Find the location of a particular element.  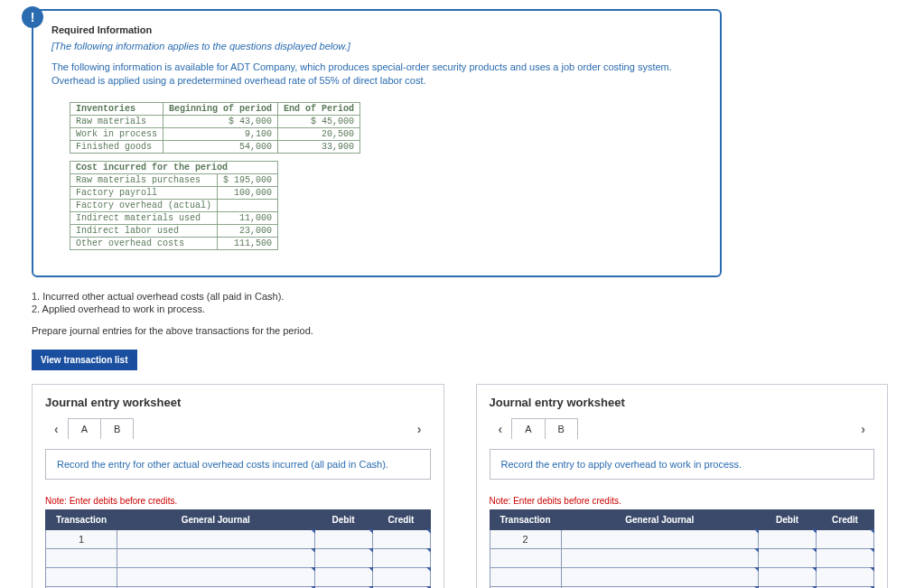

entry-instruction: Record the entry to apply overhead to wo… is located at coordinates (683, 464).